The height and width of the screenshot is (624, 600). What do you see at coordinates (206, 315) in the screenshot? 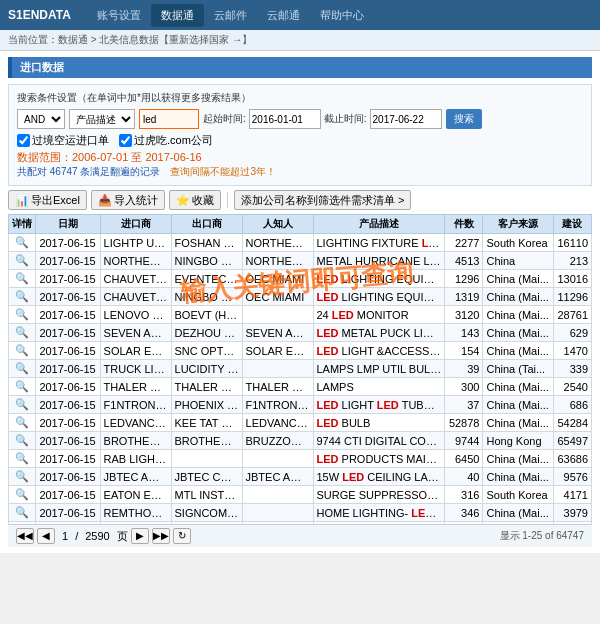
I see `row-exporter: BOEVT (HONG K...` at bounding box center [206, 315].